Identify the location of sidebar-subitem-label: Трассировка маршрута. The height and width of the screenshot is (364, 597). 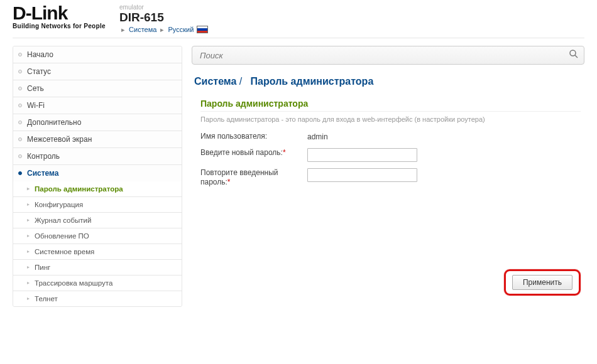
(74, 283).